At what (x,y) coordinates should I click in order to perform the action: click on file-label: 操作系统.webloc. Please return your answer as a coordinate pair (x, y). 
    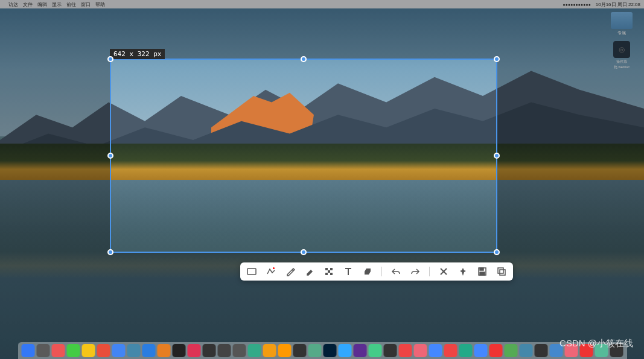
    Looking at the image, I should click on (622, 65).